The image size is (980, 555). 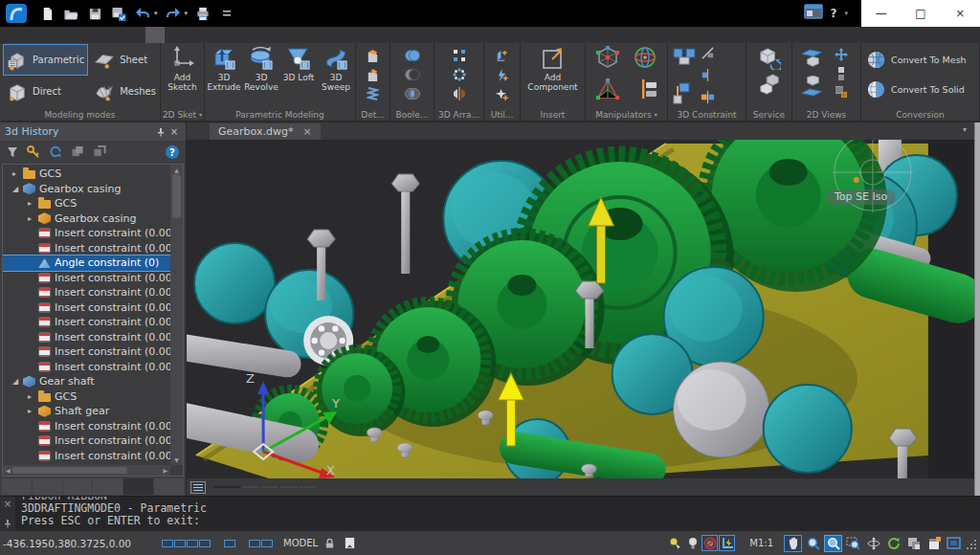 I want to click on open-file-icon, so click(x=71, y=13).